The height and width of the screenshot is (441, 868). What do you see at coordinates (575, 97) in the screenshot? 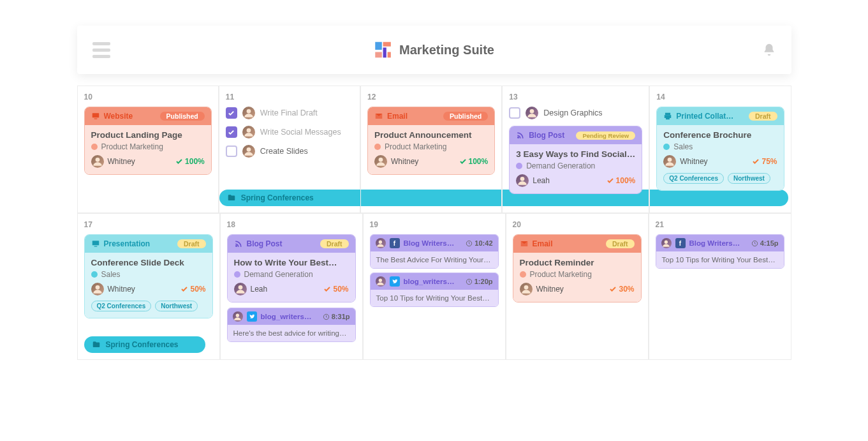
I see `date-label: 13` at bounding box center [575, 97].